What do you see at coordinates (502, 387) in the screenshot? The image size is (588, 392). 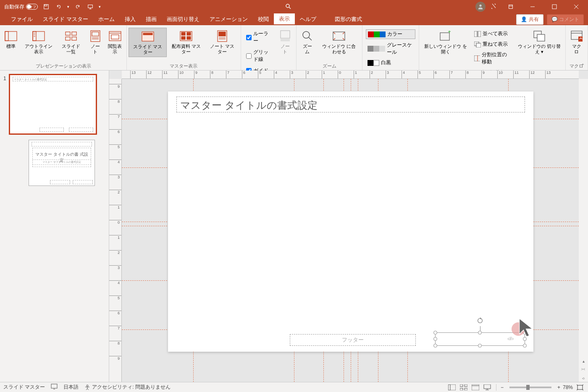 I see `zoom-out-button: −` at bounding box center [502, 387].